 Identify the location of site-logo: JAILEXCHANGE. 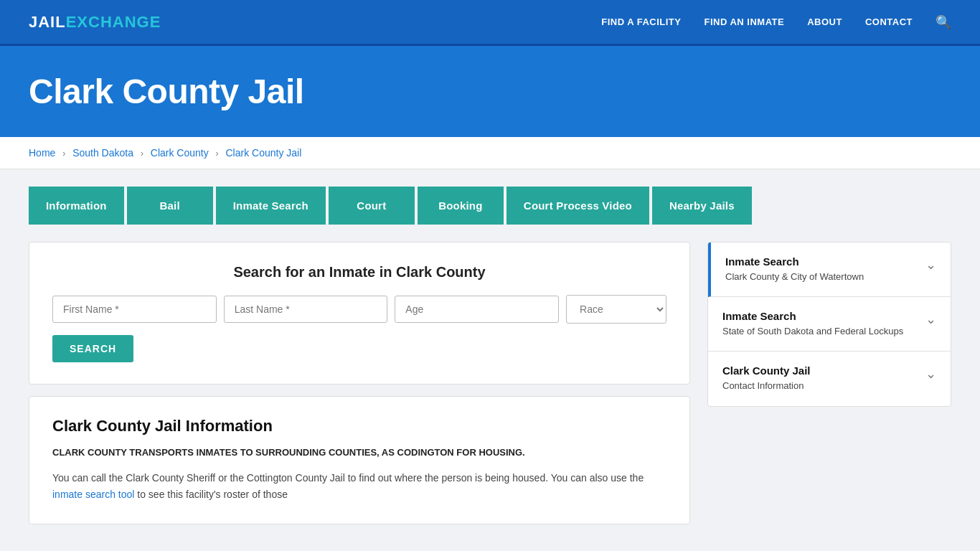
(95, 22).